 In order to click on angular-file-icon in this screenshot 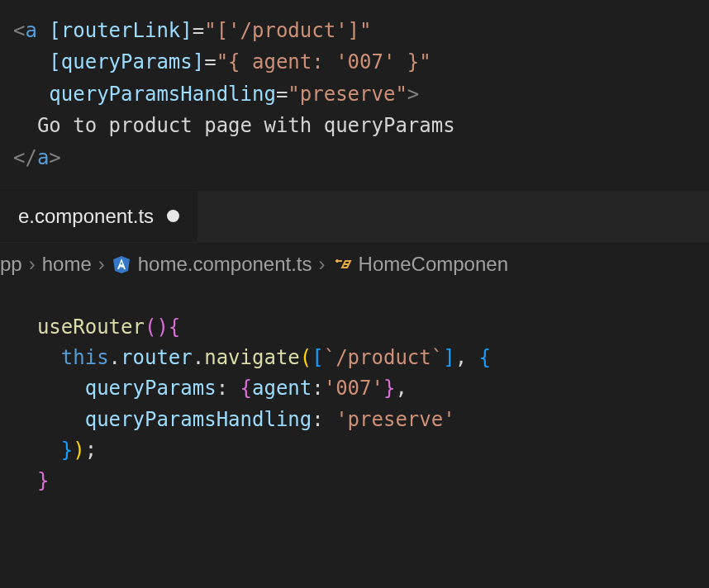, I will do `click(121, 264)`.